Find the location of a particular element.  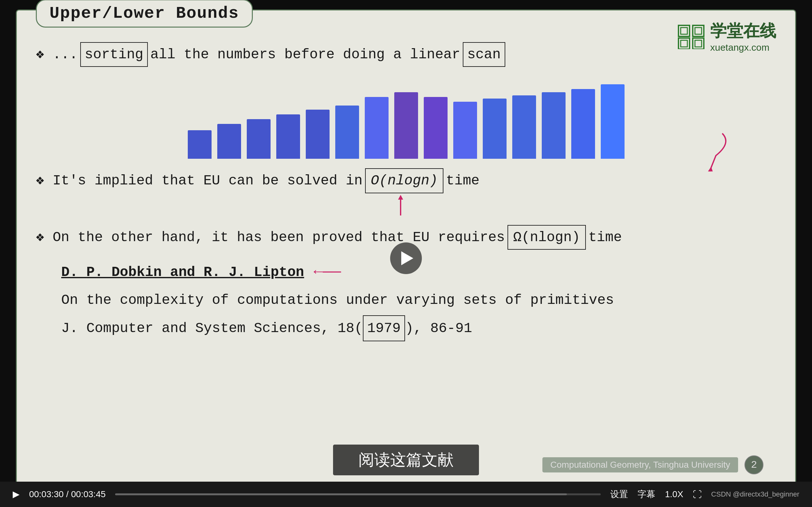

watermark-logo-icon is located at coordinates (691, 36).